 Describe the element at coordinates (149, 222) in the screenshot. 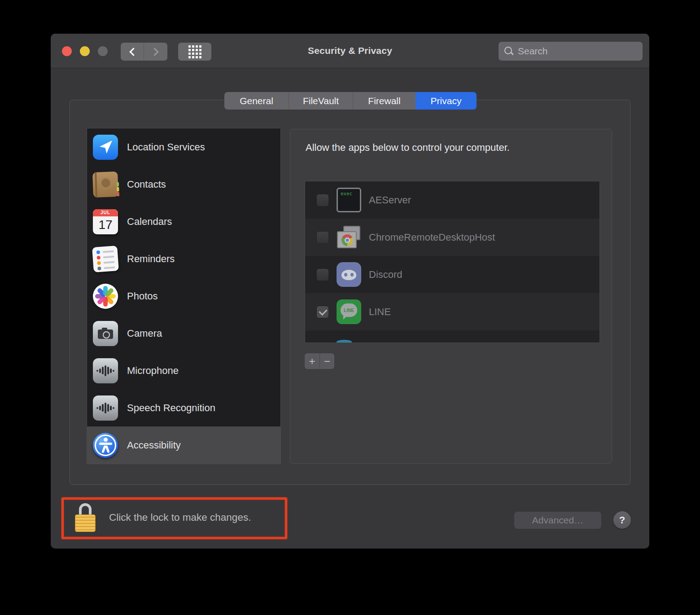

I see `sidebar-item-label: Calendars` at that location.